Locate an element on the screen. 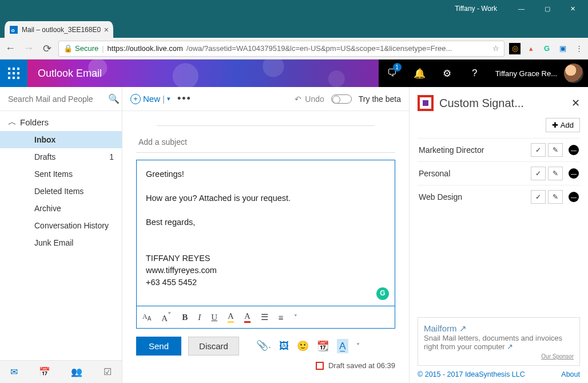  folder-label: Deleted Items is located at coordinates (59, 191).